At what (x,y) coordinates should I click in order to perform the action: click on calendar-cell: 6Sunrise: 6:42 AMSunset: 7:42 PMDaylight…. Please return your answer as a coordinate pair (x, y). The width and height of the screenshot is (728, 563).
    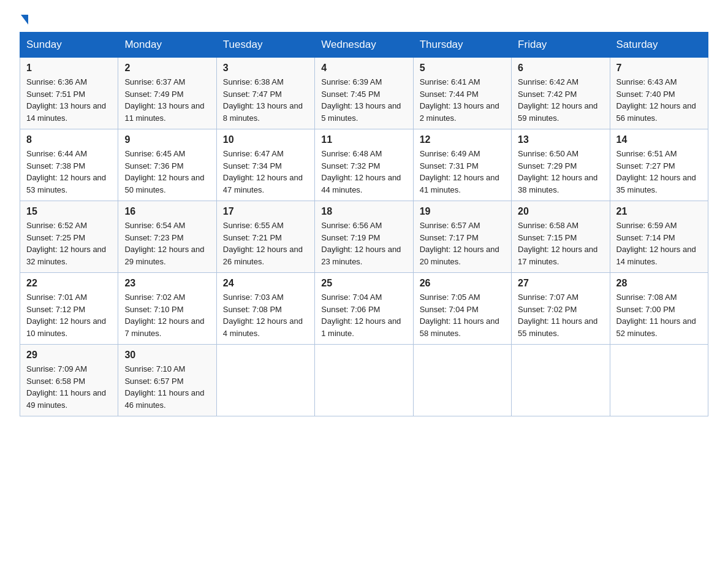
    Looking at the image, I should click on (561, 93).